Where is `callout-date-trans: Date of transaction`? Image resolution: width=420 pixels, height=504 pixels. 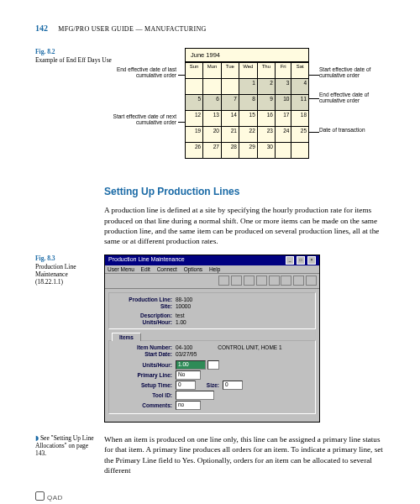
callout-date-trans: Date of transaction is located at coordinates (351, 129).